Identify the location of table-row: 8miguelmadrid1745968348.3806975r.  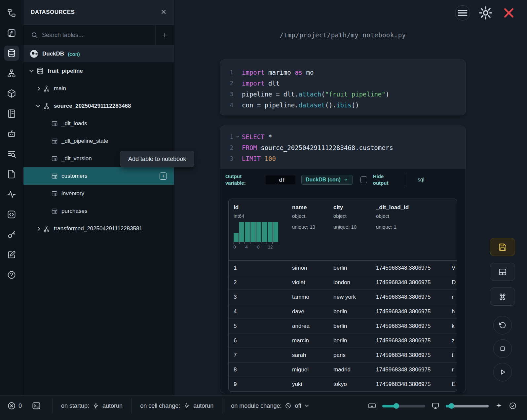
(343, 370).